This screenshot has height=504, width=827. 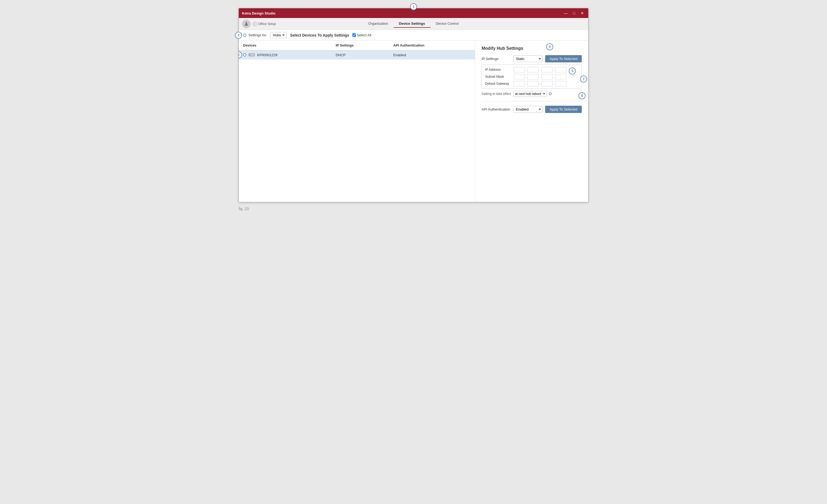 What do you see at coordinates (496, 94) in the screenshot?
I see `setting-effect-label: Setting to take effect` at bounding box center [496, 94].